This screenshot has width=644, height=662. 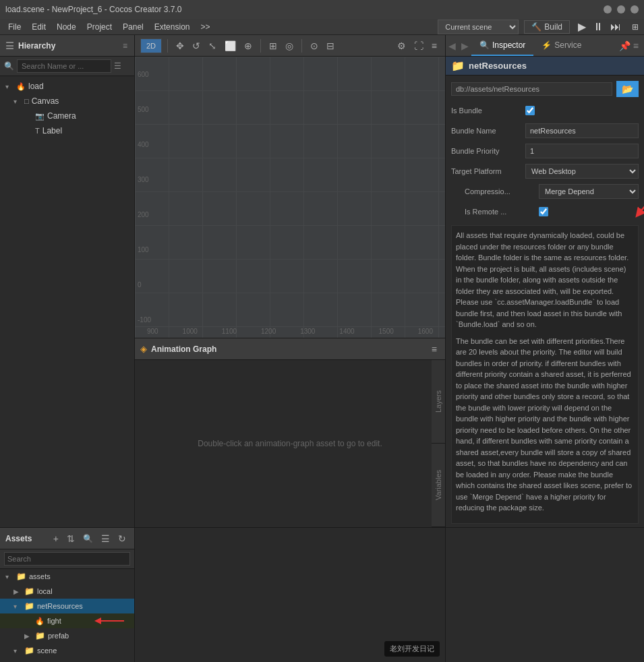 I want to click on layout-btn: ⊞, so click(x=635, y=27).